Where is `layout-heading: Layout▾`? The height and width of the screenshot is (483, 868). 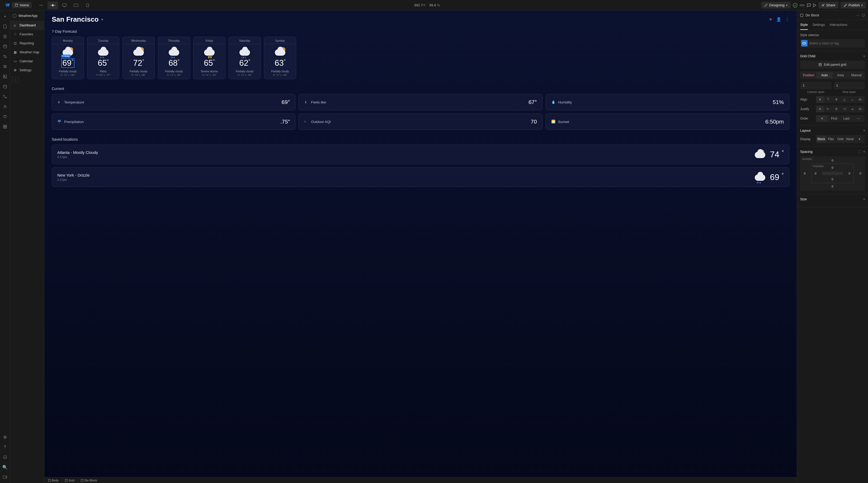 layout-heading: Layout▾ is located at coordinates (833, 131).